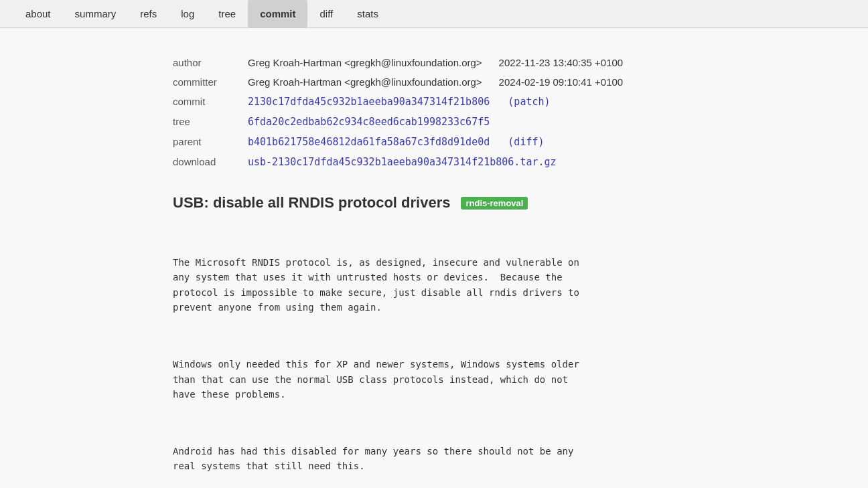 This screenshot has width=868, height=488. What do you see at coordinates (326, 13) in the screenshot?
I see `nav-item-diff: diff` at bounding box center [326, 13].